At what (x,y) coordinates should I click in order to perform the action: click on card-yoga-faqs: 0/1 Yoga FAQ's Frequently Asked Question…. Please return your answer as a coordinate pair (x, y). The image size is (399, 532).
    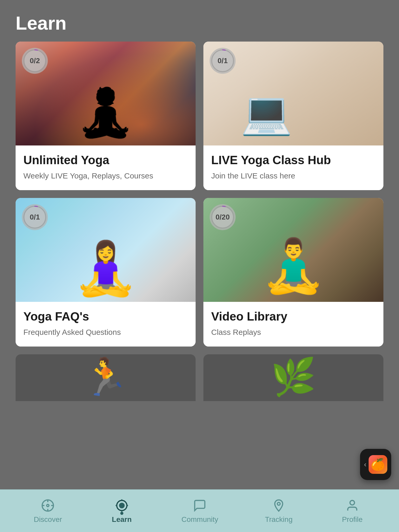
    Looking at the image, I should click on (105, 272).